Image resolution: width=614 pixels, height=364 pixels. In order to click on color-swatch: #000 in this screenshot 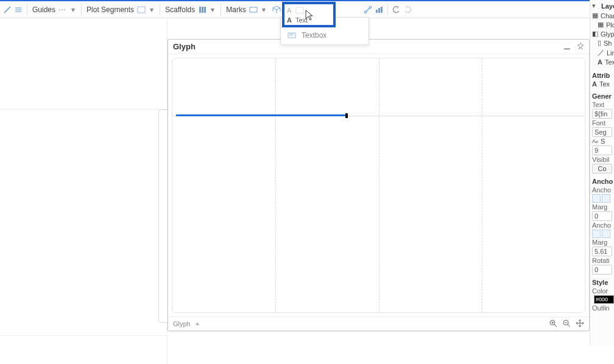, I will do `click(604, 299)`.